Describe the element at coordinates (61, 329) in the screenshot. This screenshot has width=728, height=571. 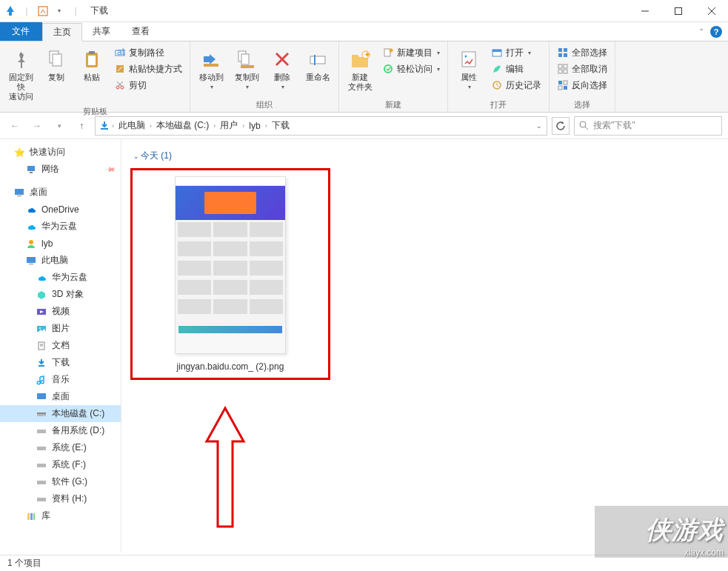
I see `sidebar-pictures: 图片` at that location.